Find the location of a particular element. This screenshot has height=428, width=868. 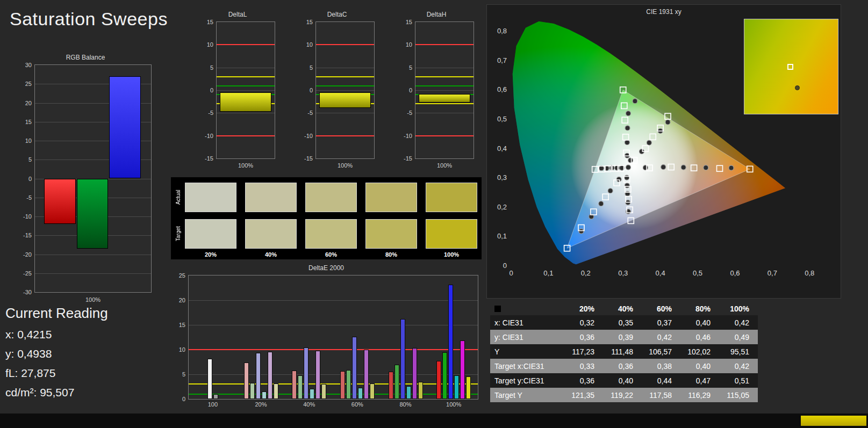

swatch-target-20% is located at coordinates (211, 234).